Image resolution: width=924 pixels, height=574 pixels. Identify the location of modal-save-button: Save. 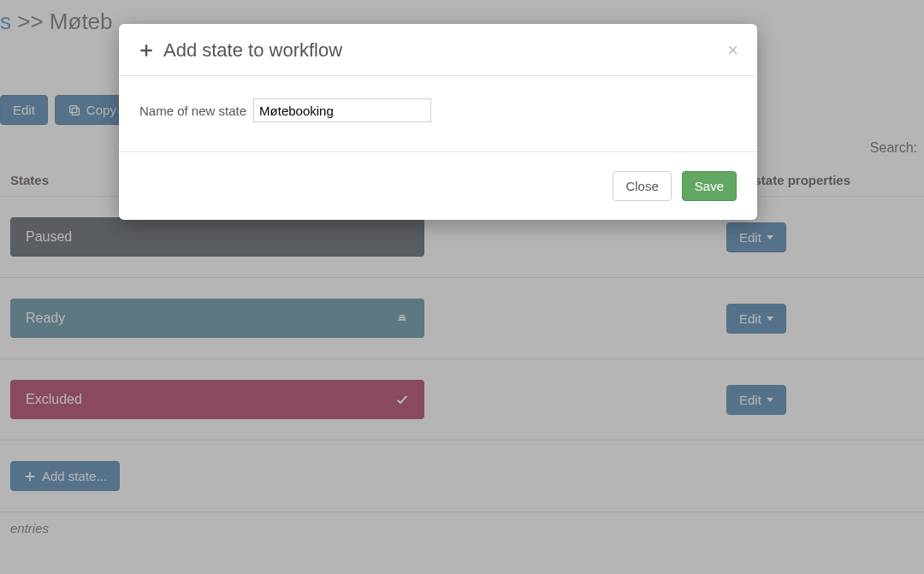
(709, 186).